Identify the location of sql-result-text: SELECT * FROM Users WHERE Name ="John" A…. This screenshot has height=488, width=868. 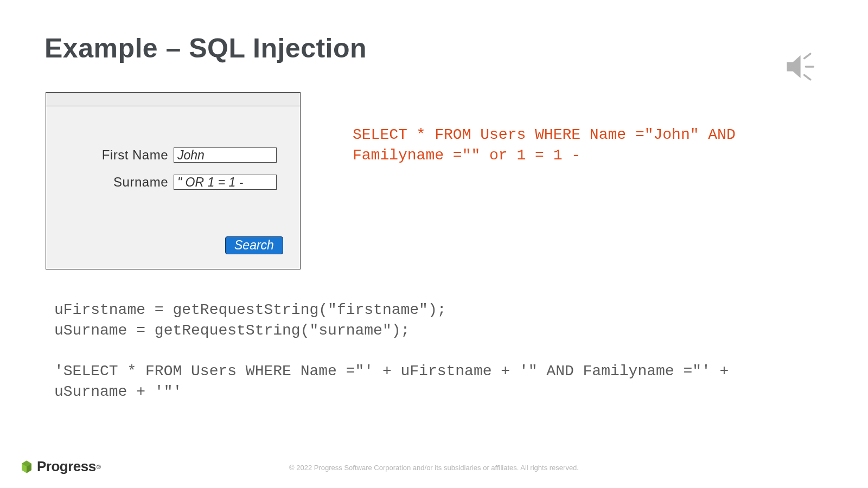
(561, 145).